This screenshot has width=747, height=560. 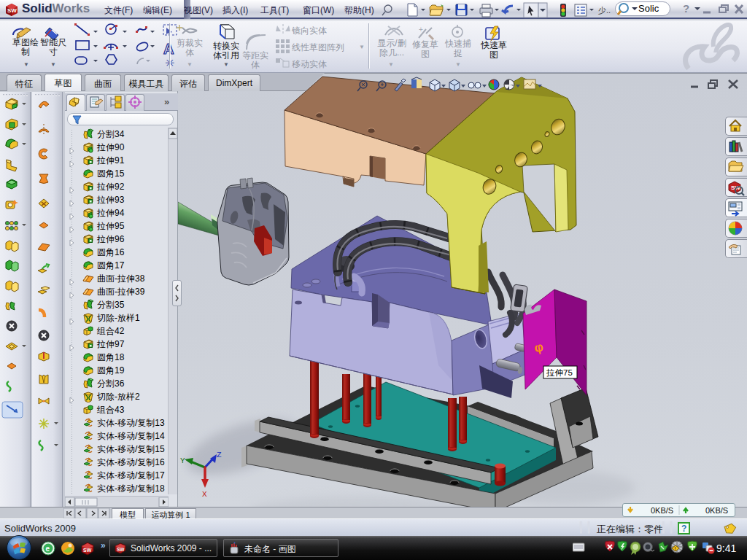 What do you see at coordinates (48, 548) in the screenshot?
I see `svg-text: e` at bounding box center [48, 548].